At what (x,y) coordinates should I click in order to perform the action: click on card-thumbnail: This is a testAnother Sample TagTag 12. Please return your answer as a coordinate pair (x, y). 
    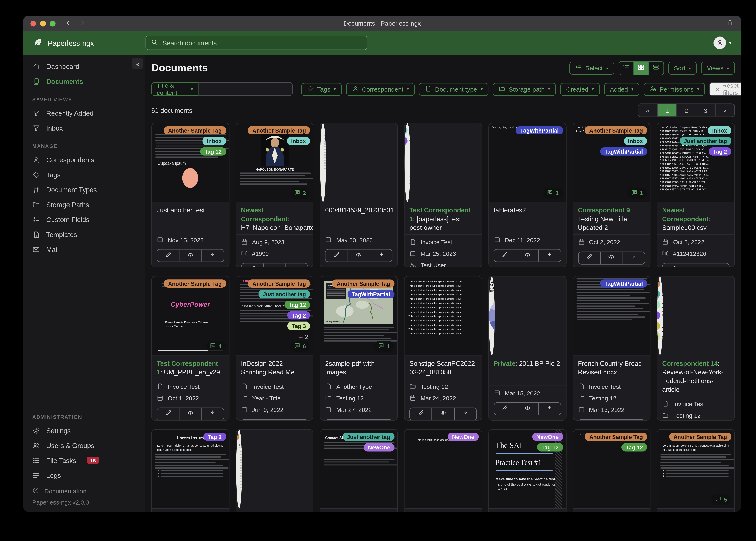
    Looking at the image, I should click on (611, 469).